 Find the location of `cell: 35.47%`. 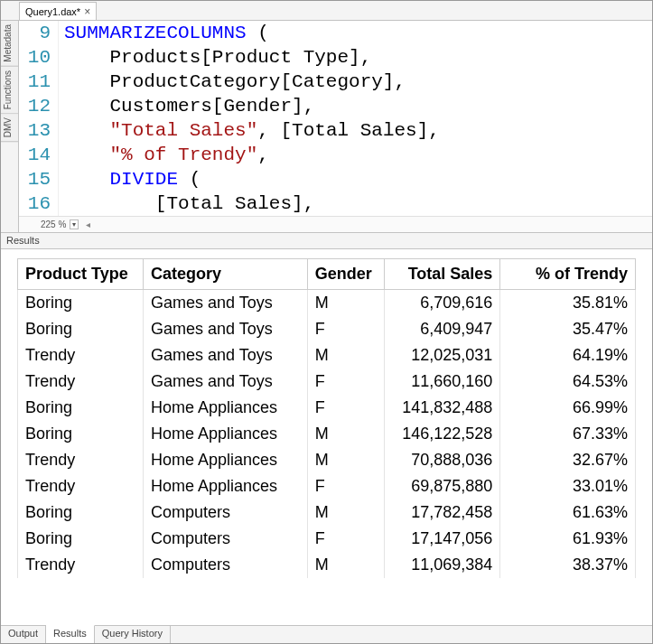

cell: 35.47% is located at coordinates (568, 329).